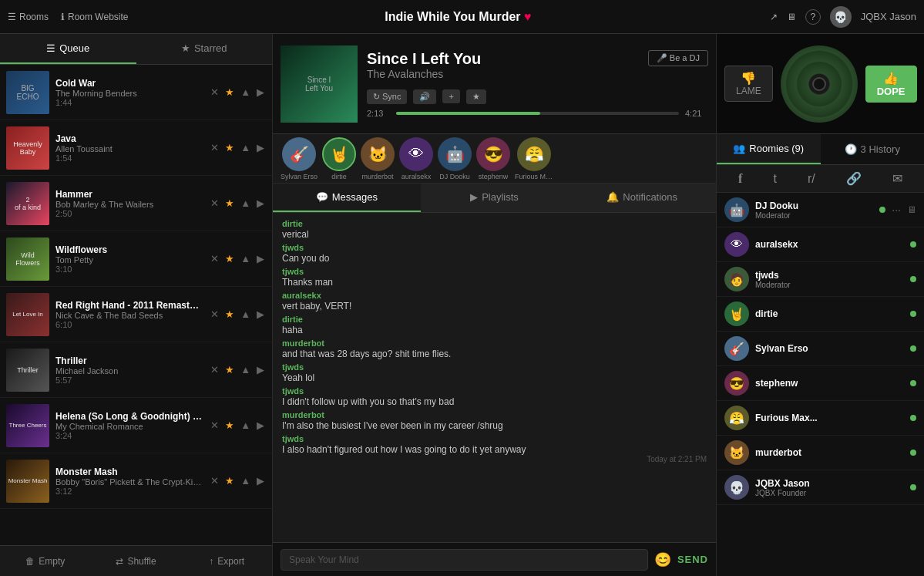  Describe the element at coordinates (227, 561) in the screenshot. I see `export-button: ↑ Export` at that location.